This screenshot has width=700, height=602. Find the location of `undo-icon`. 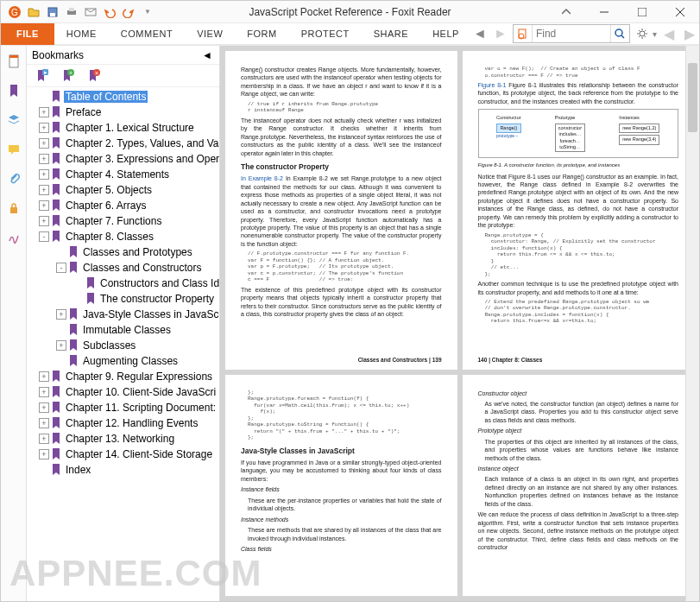

undo-icon is located at coordinates (110, 12).